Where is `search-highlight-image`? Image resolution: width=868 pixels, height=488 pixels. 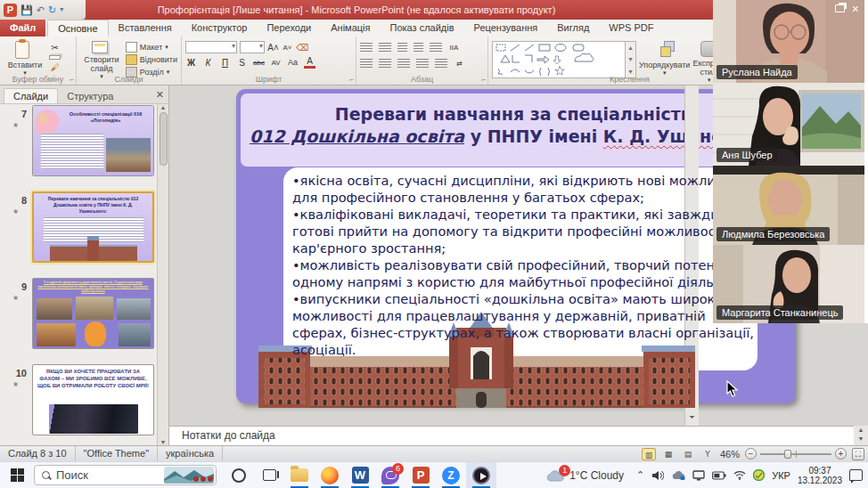
search-highlight-image is located at coordinates (189, 476).